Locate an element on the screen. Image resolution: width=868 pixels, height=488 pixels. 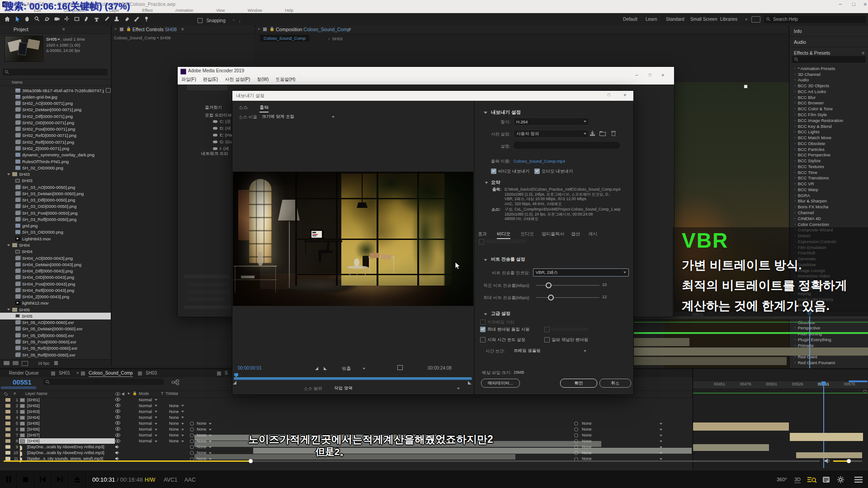
effects-category: ›BCC Blur is located at coordinates (829, 98).